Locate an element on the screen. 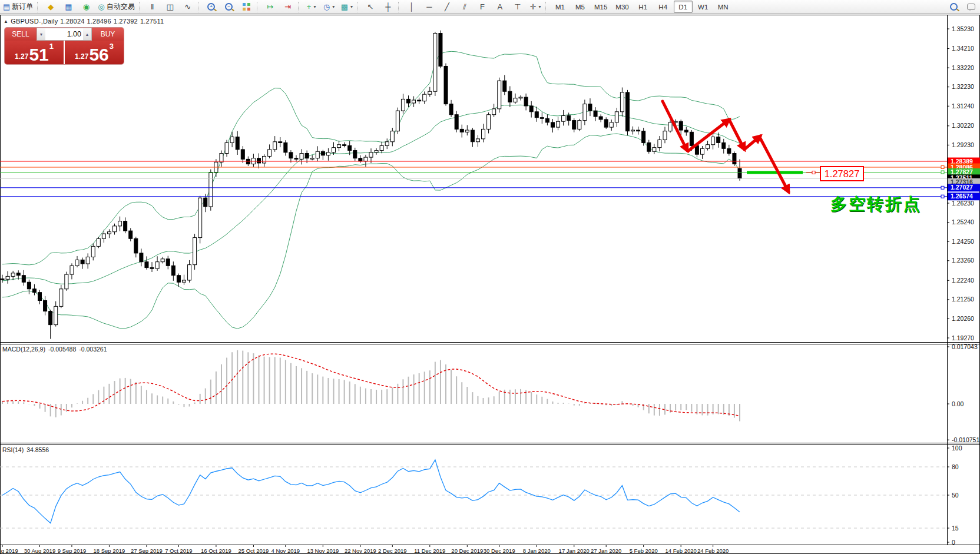 The height and width of the screenshot is (554, 980). arrows-button: ✛▾ is located at coordinates (535, 7).